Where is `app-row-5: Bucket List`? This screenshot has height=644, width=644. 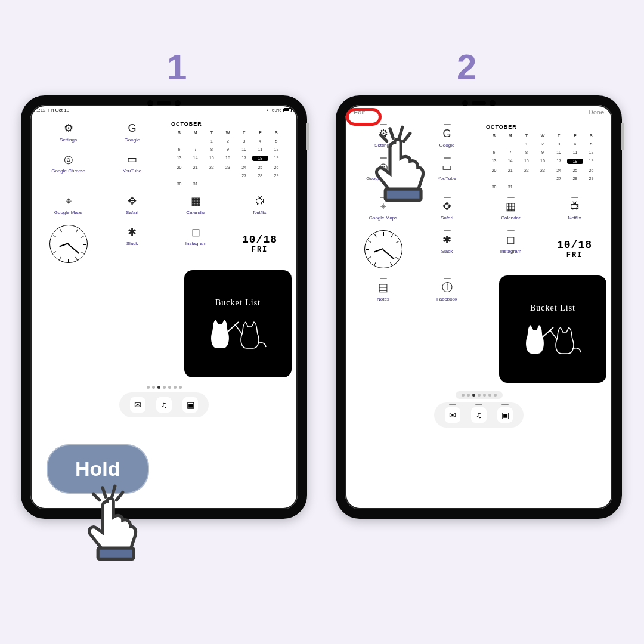 app-row-5: Bucket List is located at coordinates (164, 327).